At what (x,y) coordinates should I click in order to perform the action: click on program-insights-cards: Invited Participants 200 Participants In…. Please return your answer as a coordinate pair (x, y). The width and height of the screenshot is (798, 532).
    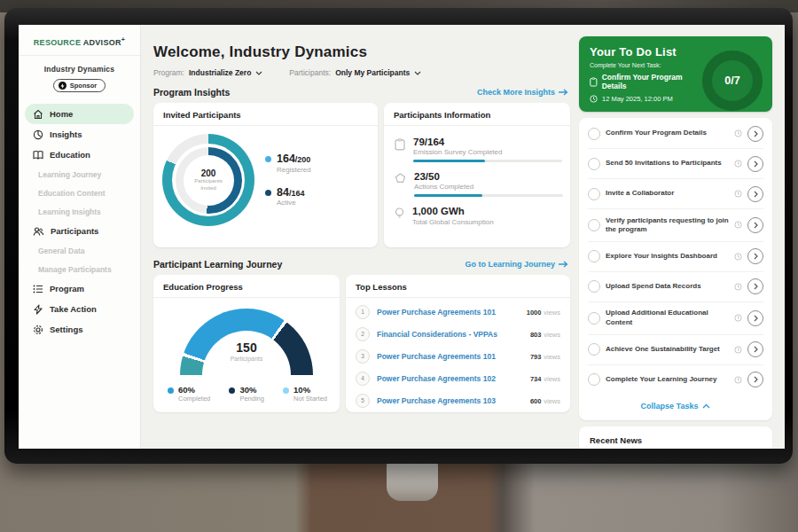
    Looking at the image, I should click on (362, 176).